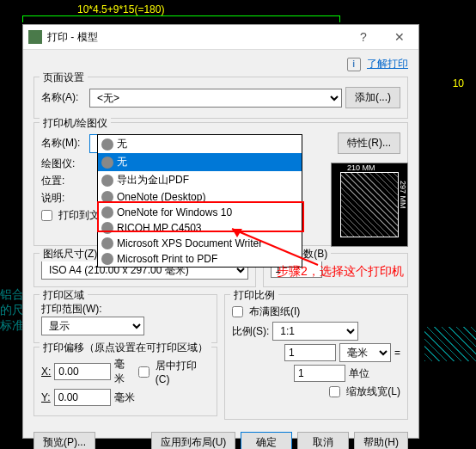  I want to click on y-label: Y:, so click(46, 397).